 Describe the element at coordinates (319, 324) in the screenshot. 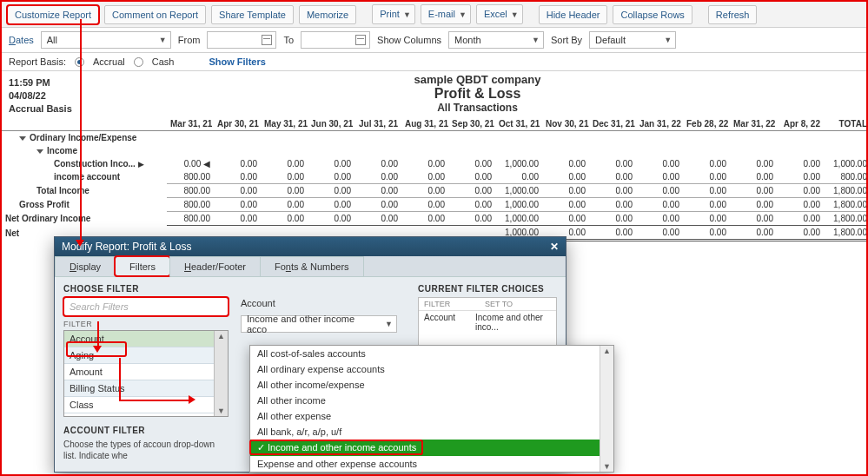

I see `account-filter-combo: Income and other income acco ▼` at that location.